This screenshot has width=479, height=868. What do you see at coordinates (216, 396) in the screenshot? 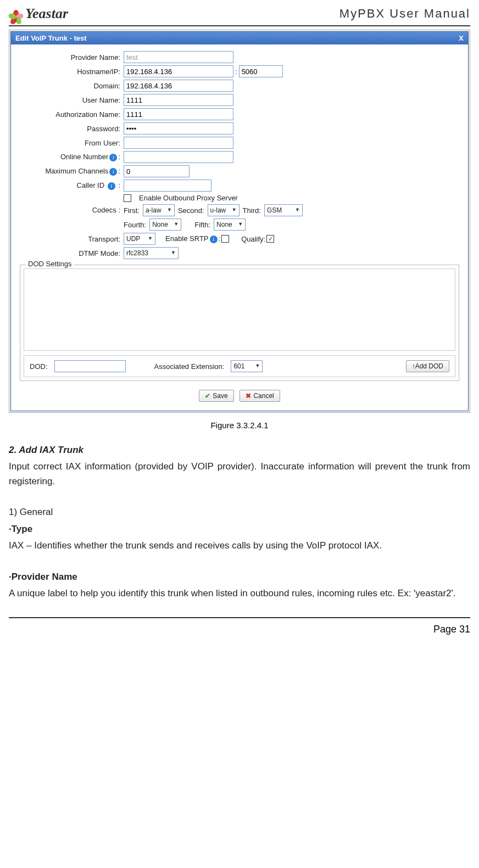
I see `save-button: ✔Save` at bounding box center [216, 396].